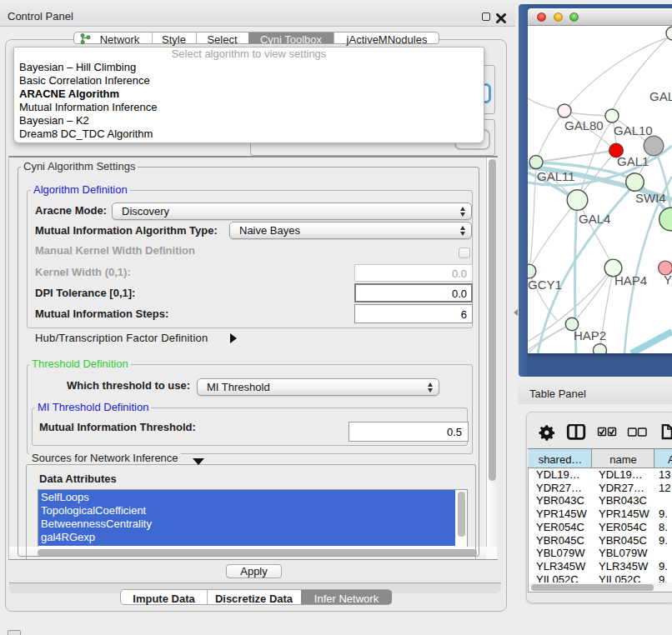  I want to click on svg-text: GAL4, so click(594, 218).